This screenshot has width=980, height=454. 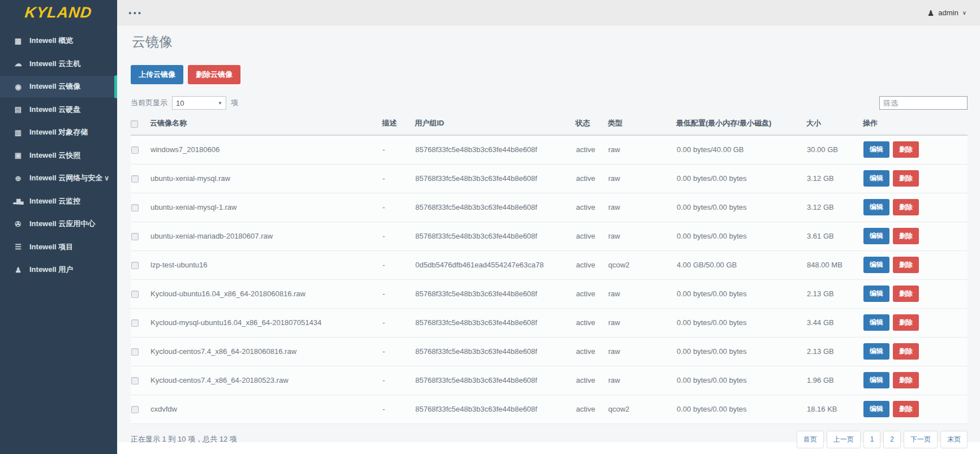 I want to click on col-header-size: 大小, so click(x=835, y=124).